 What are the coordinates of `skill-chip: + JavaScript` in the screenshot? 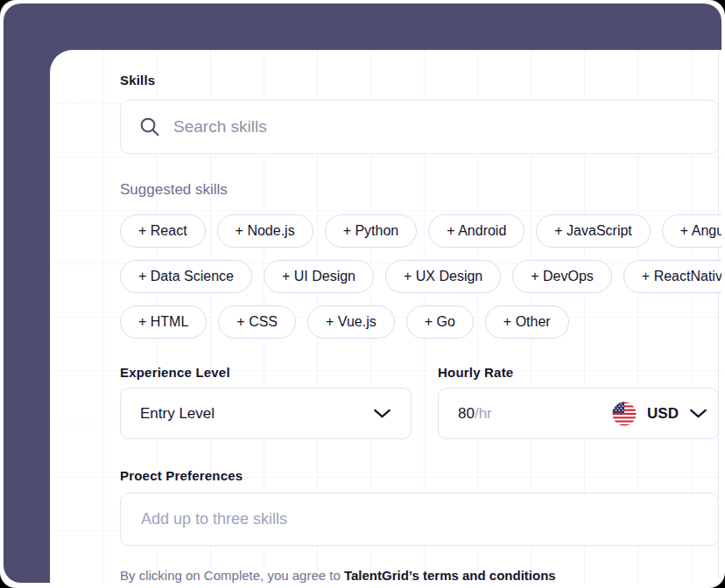 It's located at (593, 231).